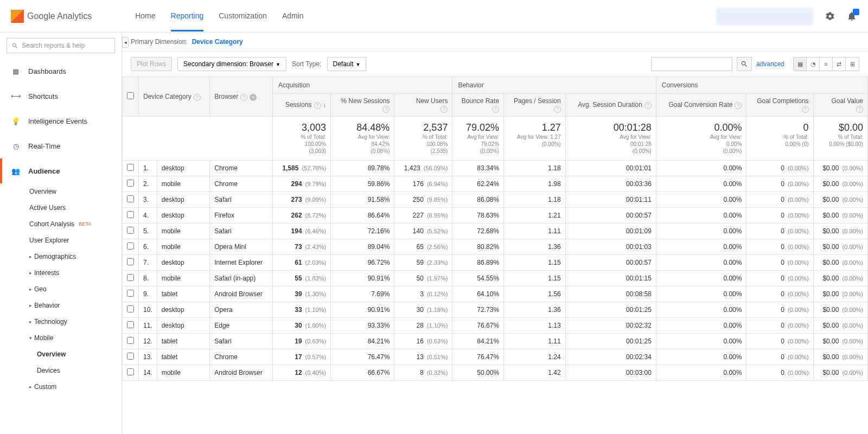  Describe the element at coordinates (188, 16) in the screenshot. I see `topnav-reporting: Reporting` at that location.